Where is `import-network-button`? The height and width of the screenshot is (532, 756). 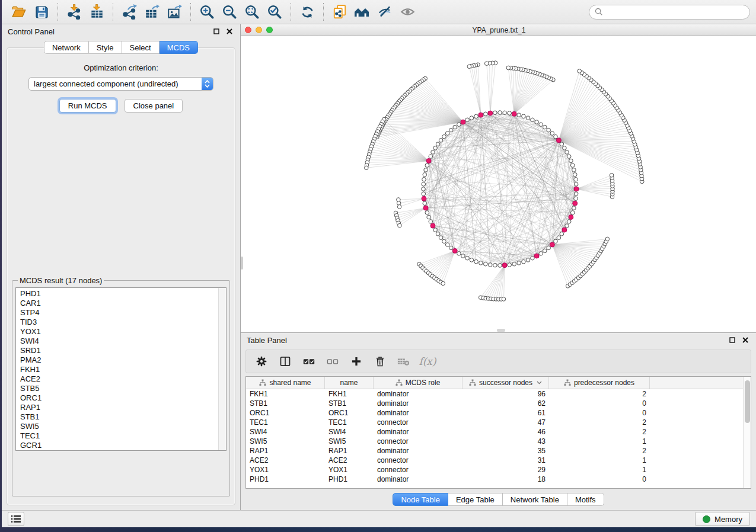 import-network-button is located at coordinates (74, 12).